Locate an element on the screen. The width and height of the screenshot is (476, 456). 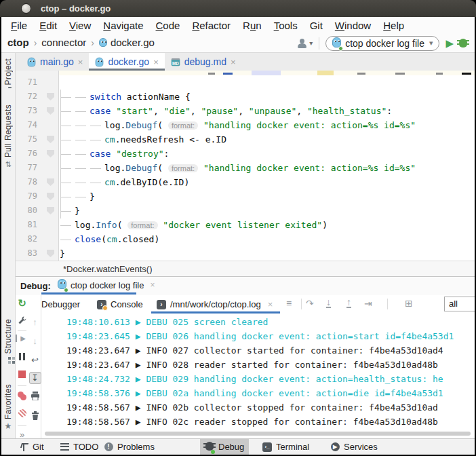
breadcrumb-item: ctop is located at coordinates (18, 42).